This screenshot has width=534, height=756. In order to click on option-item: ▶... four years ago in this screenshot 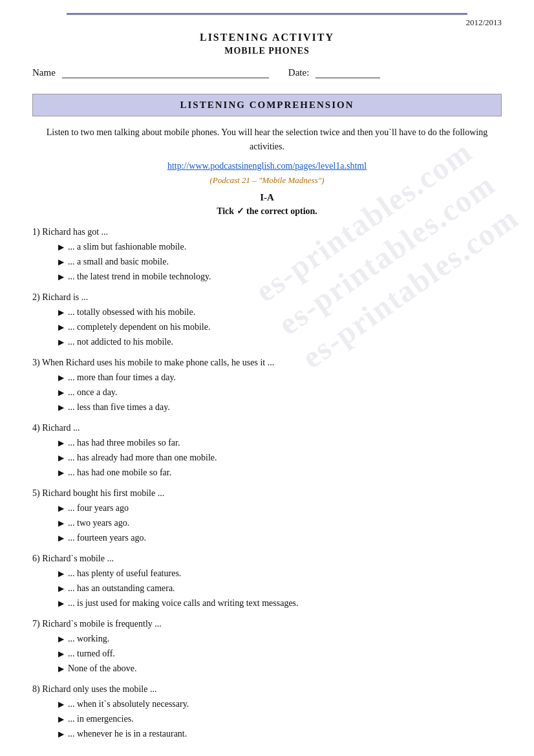, I will do `click(280, 508)`.